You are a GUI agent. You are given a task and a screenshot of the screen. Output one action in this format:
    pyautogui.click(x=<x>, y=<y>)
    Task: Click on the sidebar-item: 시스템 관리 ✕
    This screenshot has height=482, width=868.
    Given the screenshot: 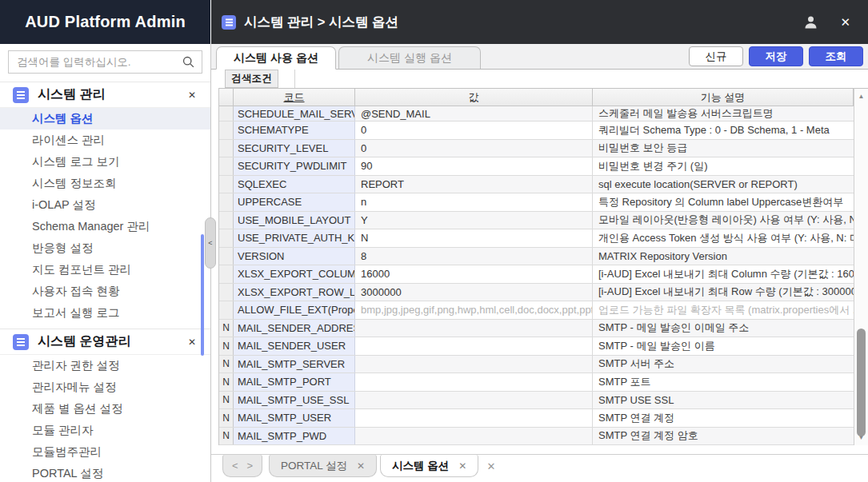 What is the action you would take?
    pyautogui.click(x=106, y=94)
    